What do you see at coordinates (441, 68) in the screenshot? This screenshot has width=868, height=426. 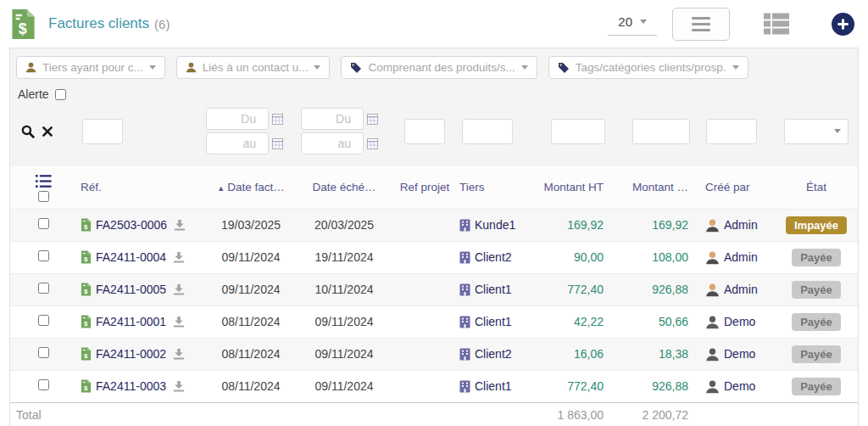 I see `filter-label: Comprenant des produits/s...` at bounding box center [441, 68].